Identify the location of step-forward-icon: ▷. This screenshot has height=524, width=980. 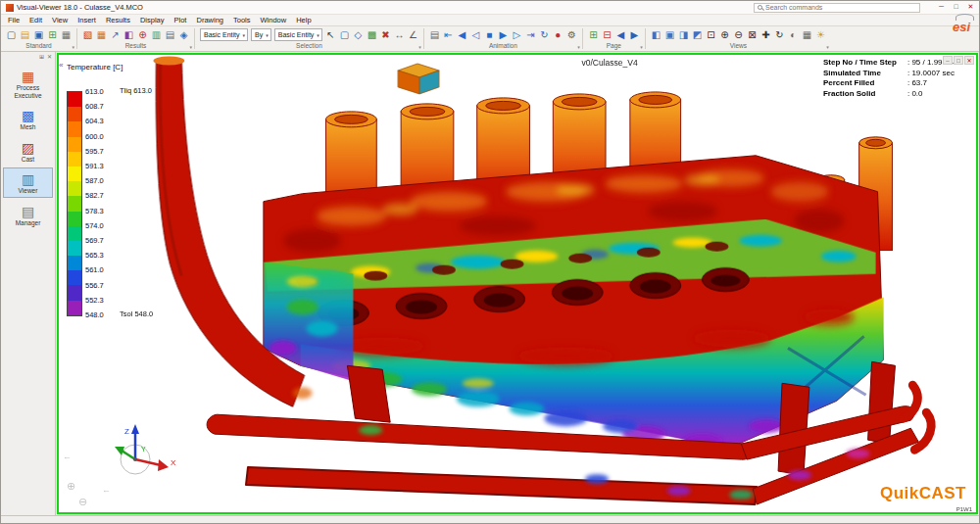
(517, 35).